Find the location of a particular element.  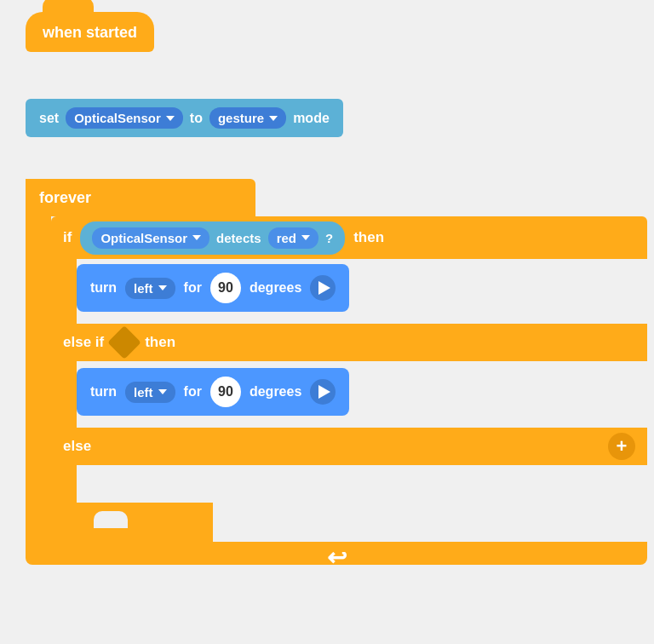

degrees-label-2: degrees is located at coordinates (276, 392).